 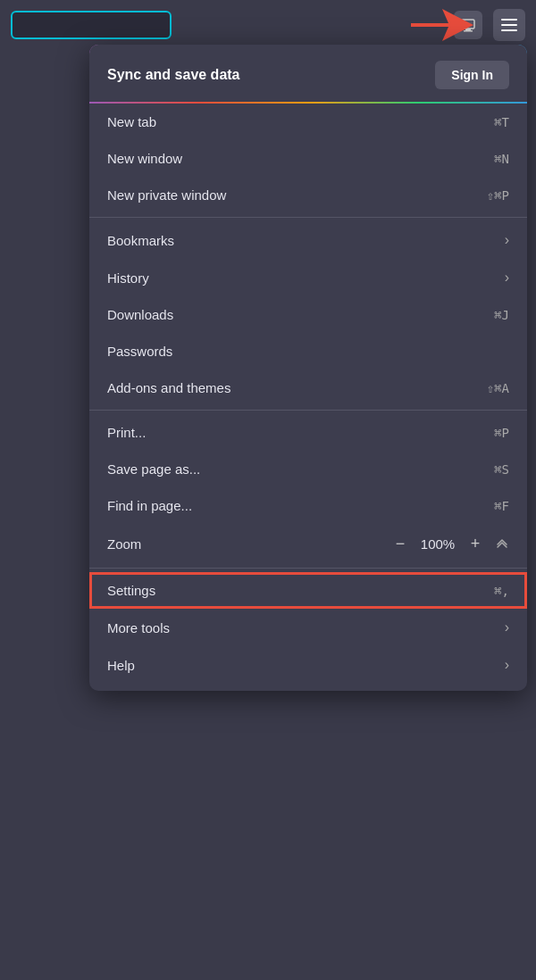 What do you see at coordinates (502, 506) in the screenshot?
I see `menu-item-shortcut-find-page: ⌘F` at bounding box center [502, 506].